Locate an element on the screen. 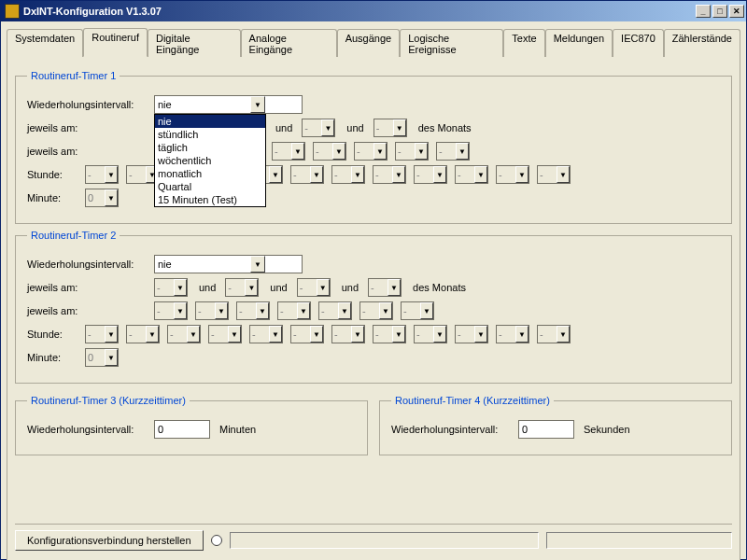 The image size is (747, 560). combo-month-1a: ▼ is located at coordinates (318, 128).